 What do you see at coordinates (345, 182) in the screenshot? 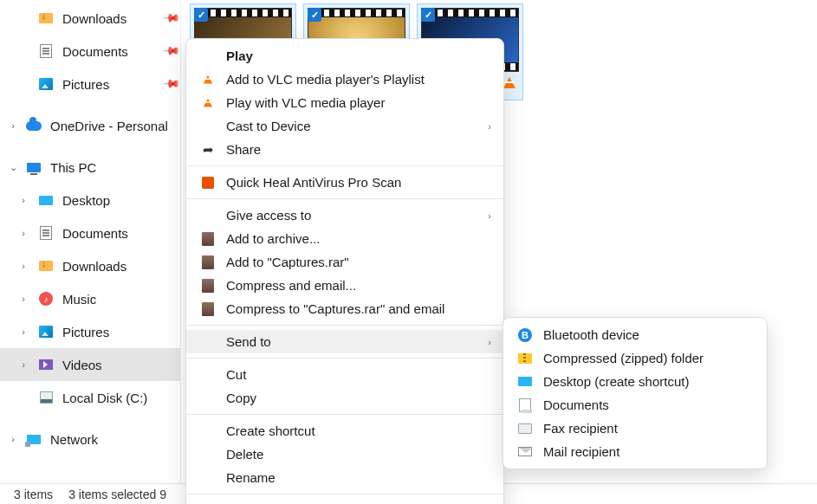
I see `menu-item-quickheal: Quick Heal AntiVirus Pro Scan` at bounding box center [345, 182].